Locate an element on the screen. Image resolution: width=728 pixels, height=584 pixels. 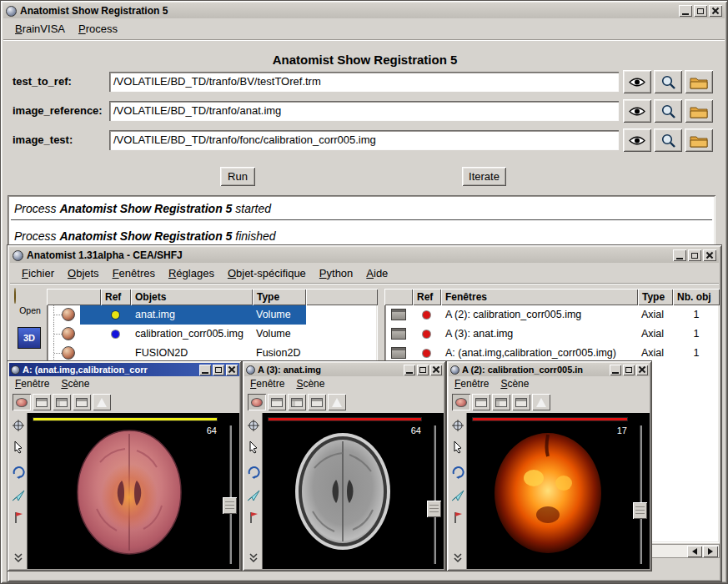
fly-tool is located at coordinates (254, 496).